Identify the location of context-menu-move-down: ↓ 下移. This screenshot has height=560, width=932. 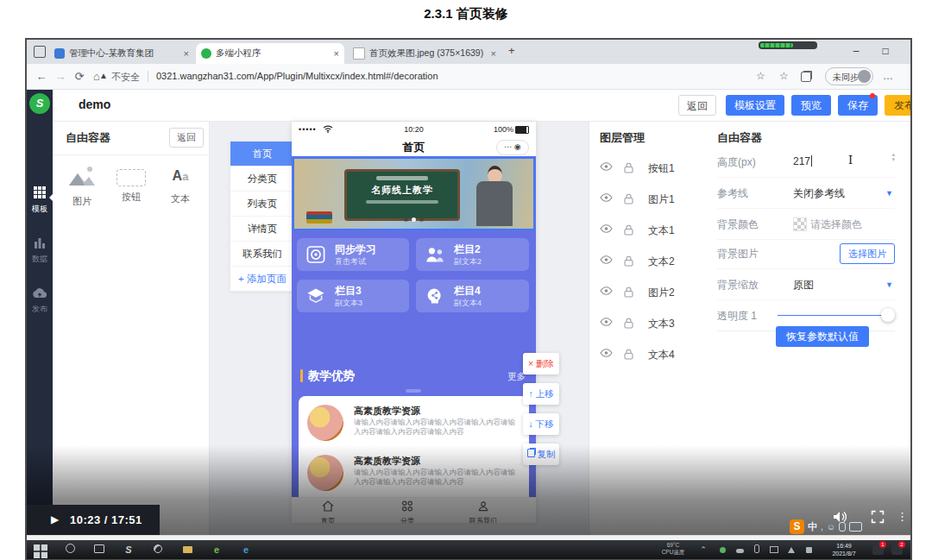
(541, 425).